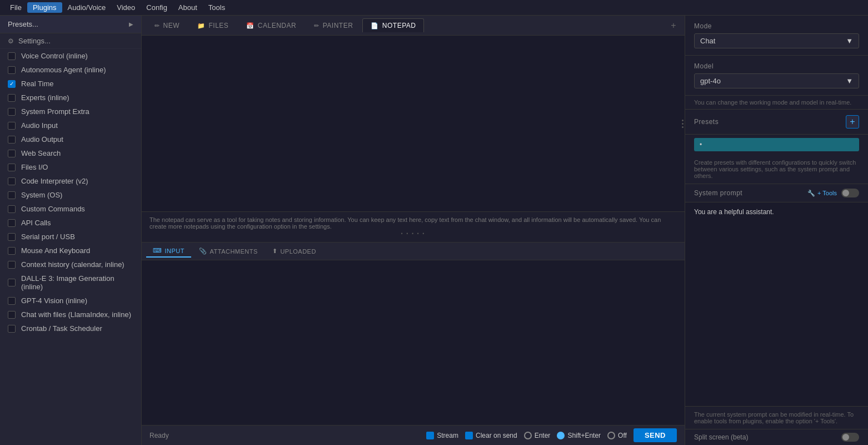  What do you see at coordinates (157, 8) in the screenshot?
I see `menu-config: Config` at bounding box center [157, 8].